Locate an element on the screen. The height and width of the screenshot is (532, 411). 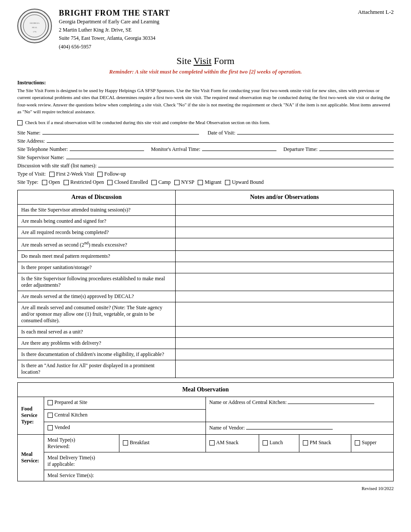
upward-checkbox is located at coordinates (228, 183).